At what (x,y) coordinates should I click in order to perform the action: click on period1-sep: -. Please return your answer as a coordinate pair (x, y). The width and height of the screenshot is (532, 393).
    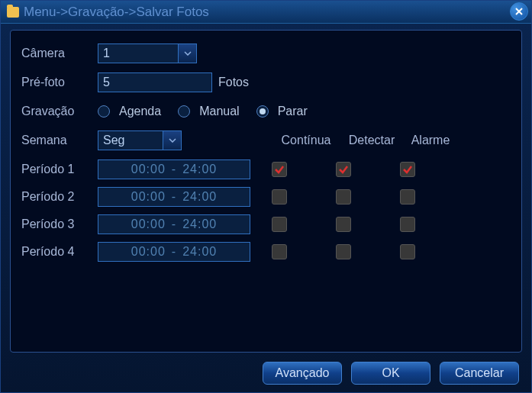
    Looking at the image, I should click on (174, 169).